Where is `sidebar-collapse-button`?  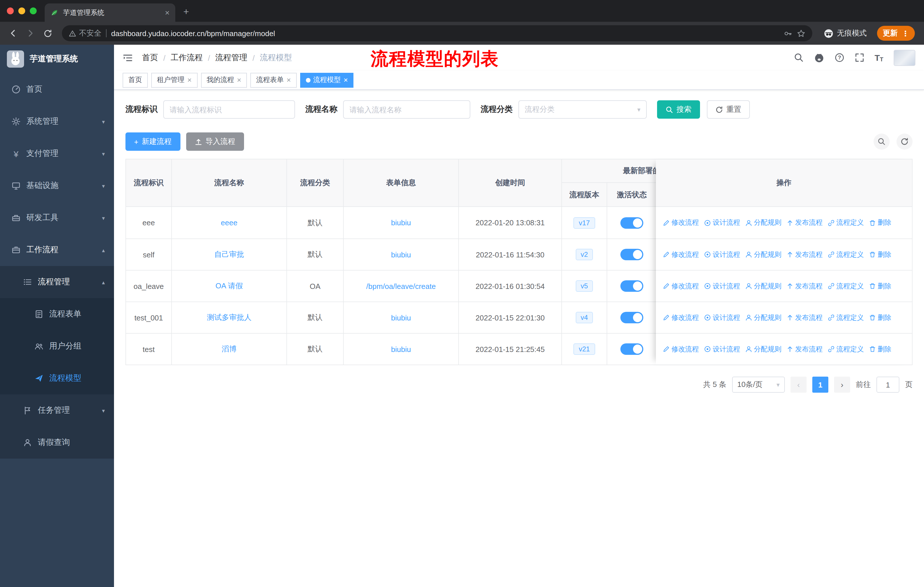 sidebar-collapse-button is located at coordinates (127, 58).